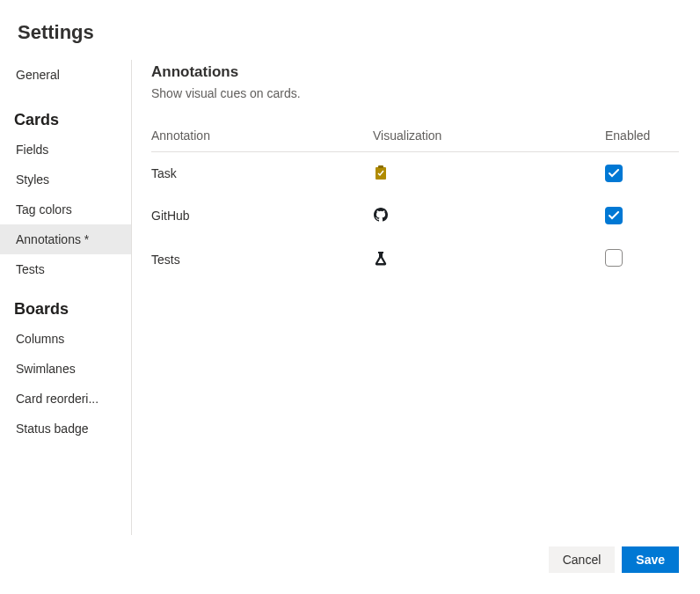  What do you see at coordinates (65, 75) in the screenshot?
I see `sidebar-item-general: General` at bounding box center [65, 75].